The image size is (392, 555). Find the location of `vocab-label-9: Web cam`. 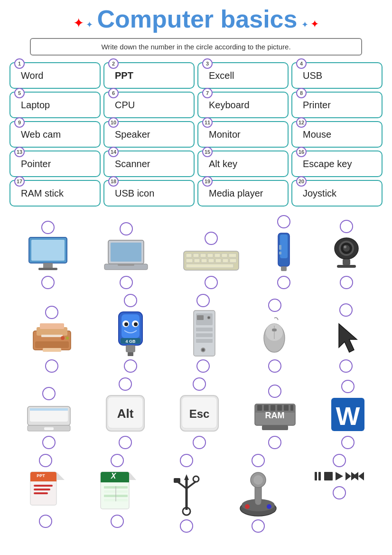

vocab-label-9: Web cam is located at coordinates (40, 135).